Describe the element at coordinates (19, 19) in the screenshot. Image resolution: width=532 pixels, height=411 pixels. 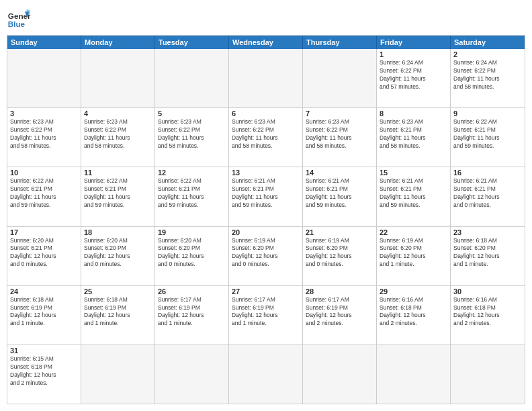
I see `logo-icon: General Blue` at that location.